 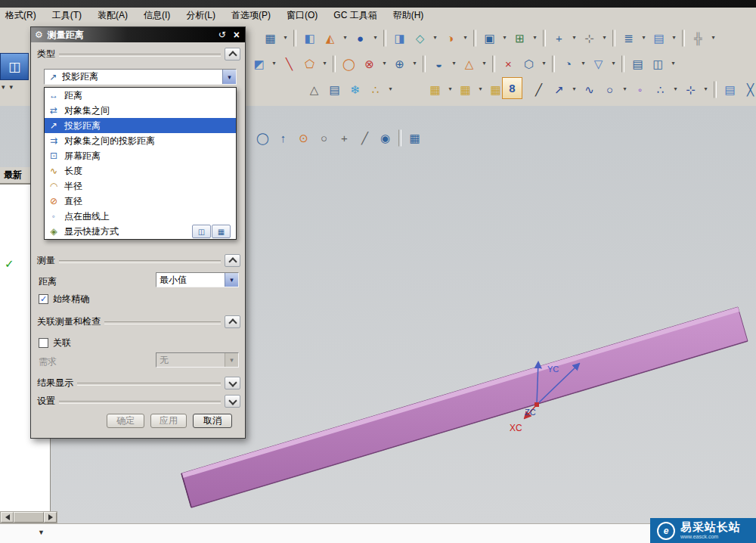 I want to click on draft-icon: △, so click(x=469, y=64).